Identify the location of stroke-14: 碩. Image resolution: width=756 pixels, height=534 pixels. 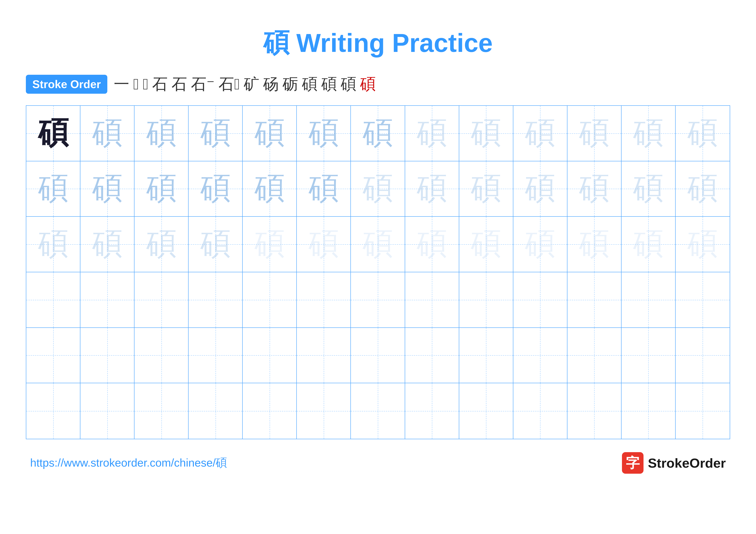
(368, 84).